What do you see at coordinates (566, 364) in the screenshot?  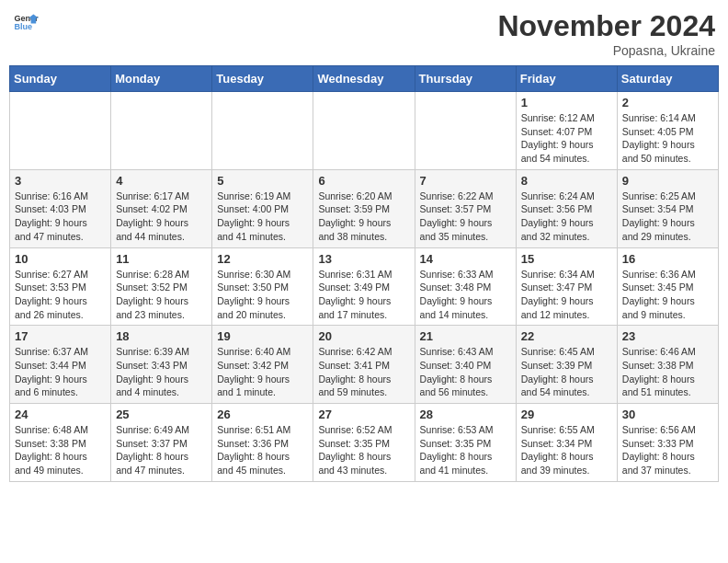 I see `calendar-cell: 22Sunrise: 6:45 AM Sunset: 3:39 PM Dayli…` at bounding box center [566, 364].